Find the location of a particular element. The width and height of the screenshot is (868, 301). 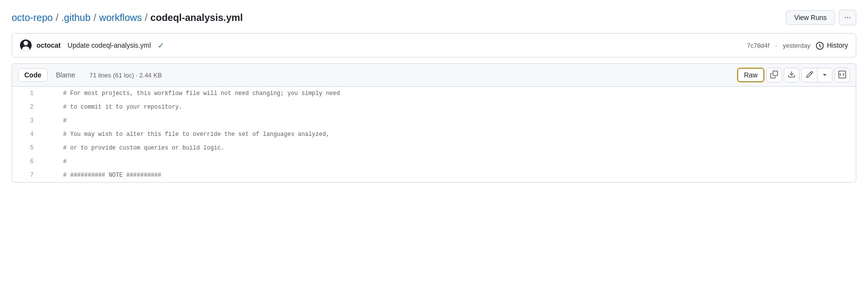

commit-time: yesterday is located at coordinates (796, 46).